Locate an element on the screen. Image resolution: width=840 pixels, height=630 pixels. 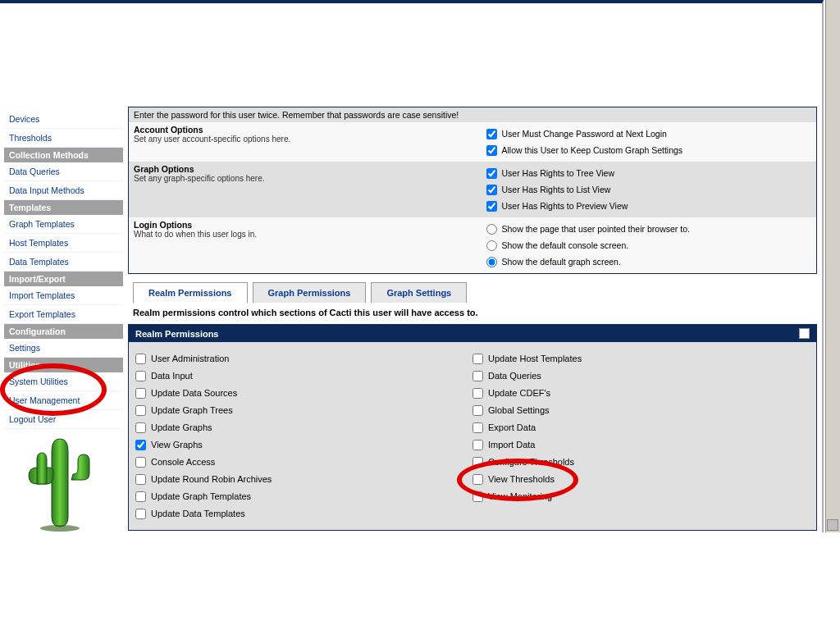
realm-toggle-all is located at coordinates (804, 333).